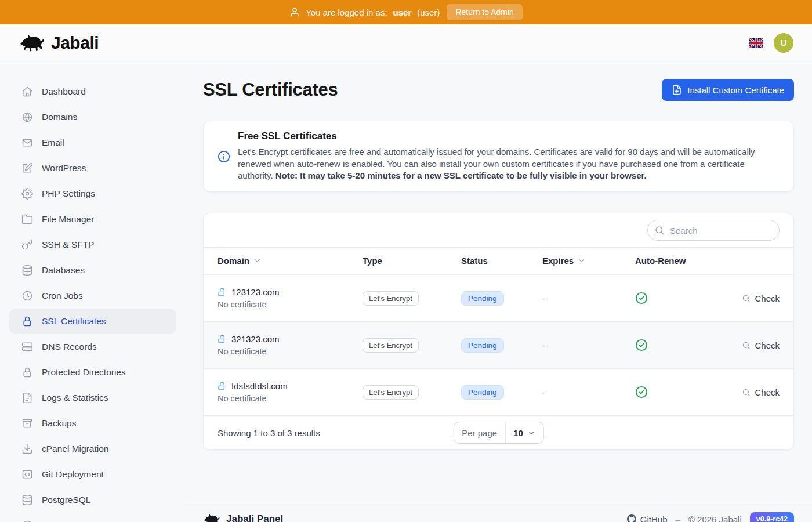 The height and width of the screenshot is (522, 812). I want to click on info-box-title: Free SSL Certificates, so click(507, 136).